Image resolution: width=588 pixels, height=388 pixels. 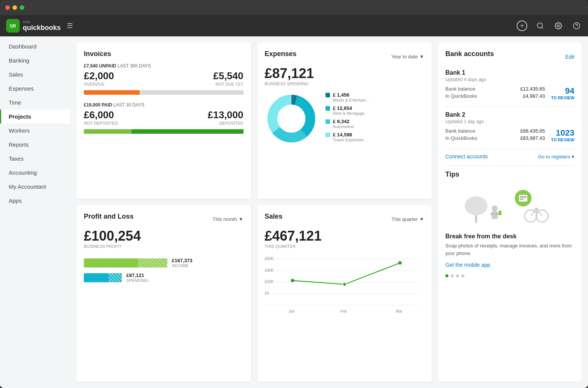 I want to click on deposited-progress-bar, so click(x=164, y=131).